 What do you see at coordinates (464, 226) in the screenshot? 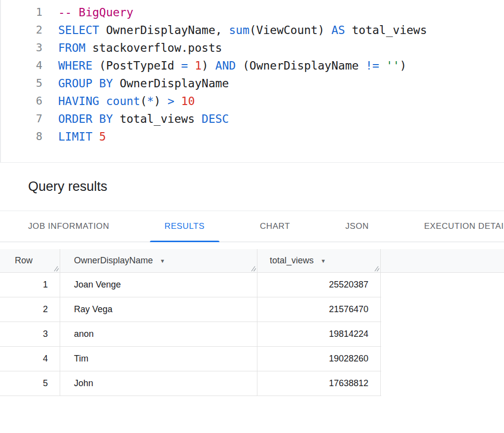
I see `tab-label: EXECUTION DETAILS` at bounding box center [464, 226].